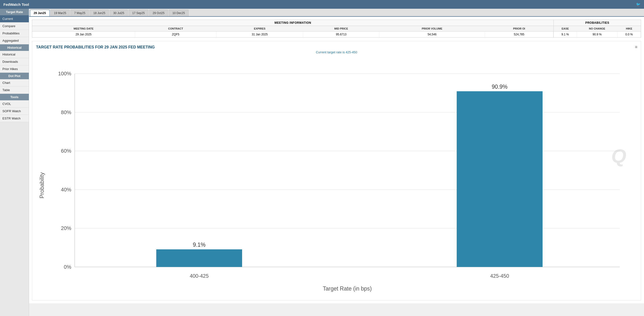 This screenshot has height=316, width=644. I want to click on prob-cell: 0.0 %, so click(629, 35).